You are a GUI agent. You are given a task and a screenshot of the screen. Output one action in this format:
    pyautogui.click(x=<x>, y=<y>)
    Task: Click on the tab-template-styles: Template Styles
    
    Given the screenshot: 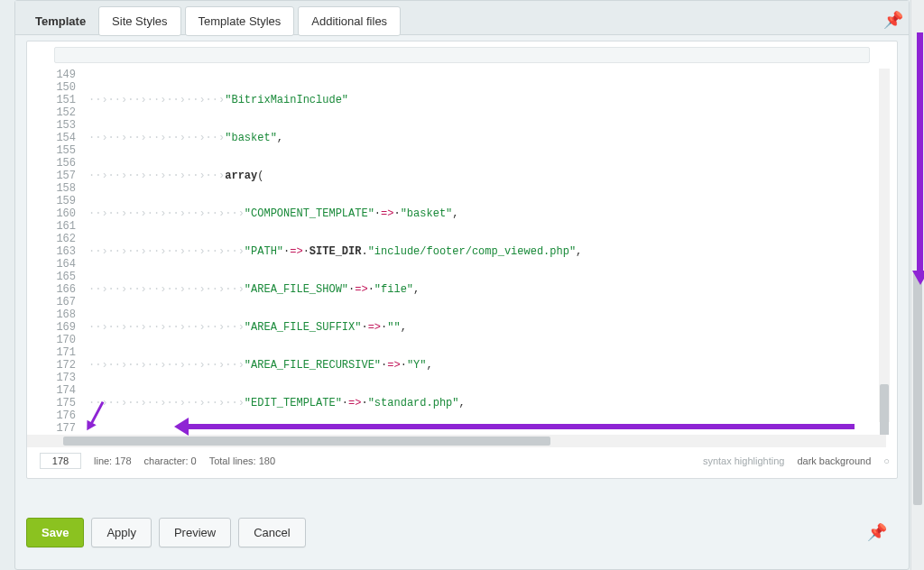 What is the action you would take?
    pyautogui.click(x=240, y=22)
    